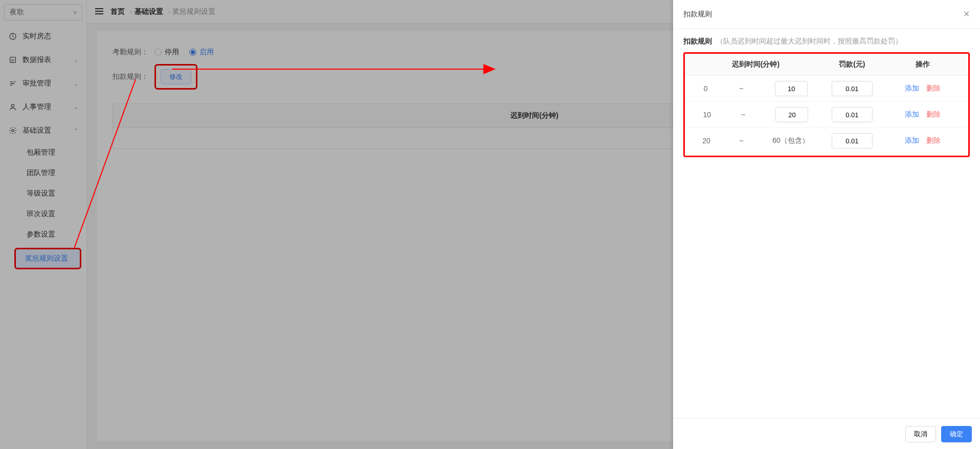  Describe the element at coordinates (852, 65) in the screenshot. I see `col-fine: 罚款(元)` at that location.